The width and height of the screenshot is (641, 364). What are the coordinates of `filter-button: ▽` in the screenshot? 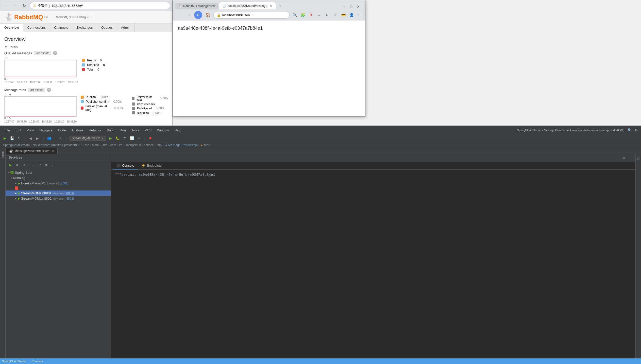 It's located at (319, 15).